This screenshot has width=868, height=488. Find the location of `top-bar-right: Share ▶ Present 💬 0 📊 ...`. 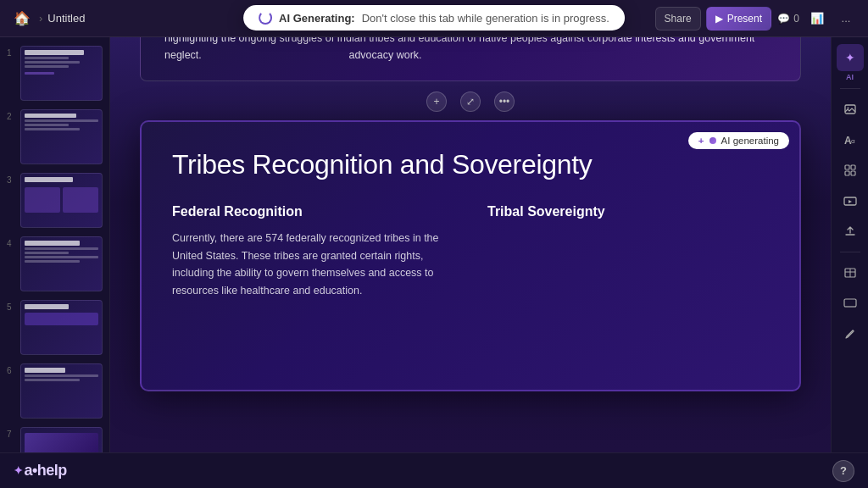

top-bar-right: Share ▶ Present 💬 0 📊 ... is located at coordinates (756, 19).